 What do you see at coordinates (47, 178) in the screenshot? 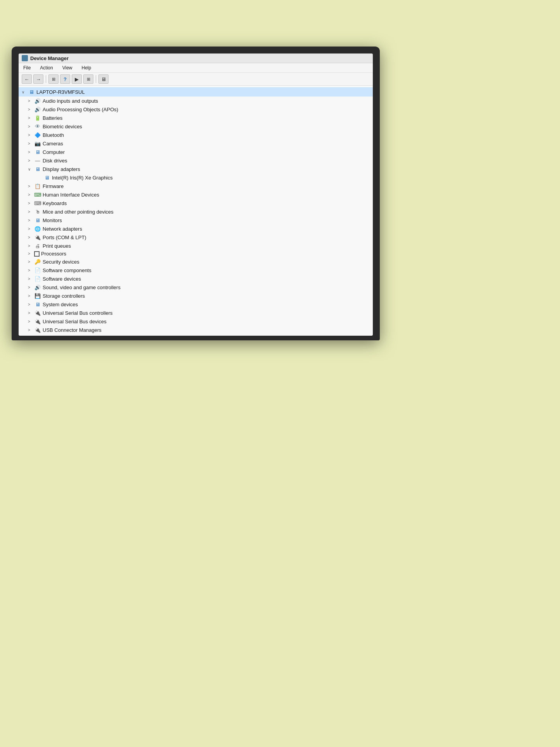
I see `icon-intel-graphics: 🖥` at bounding box center [47, 178].